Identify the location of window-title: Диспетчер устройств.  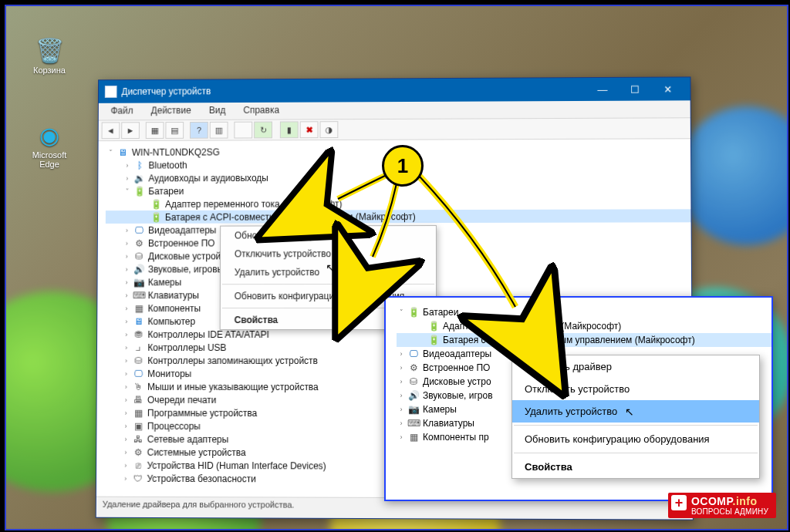
(353, 91).